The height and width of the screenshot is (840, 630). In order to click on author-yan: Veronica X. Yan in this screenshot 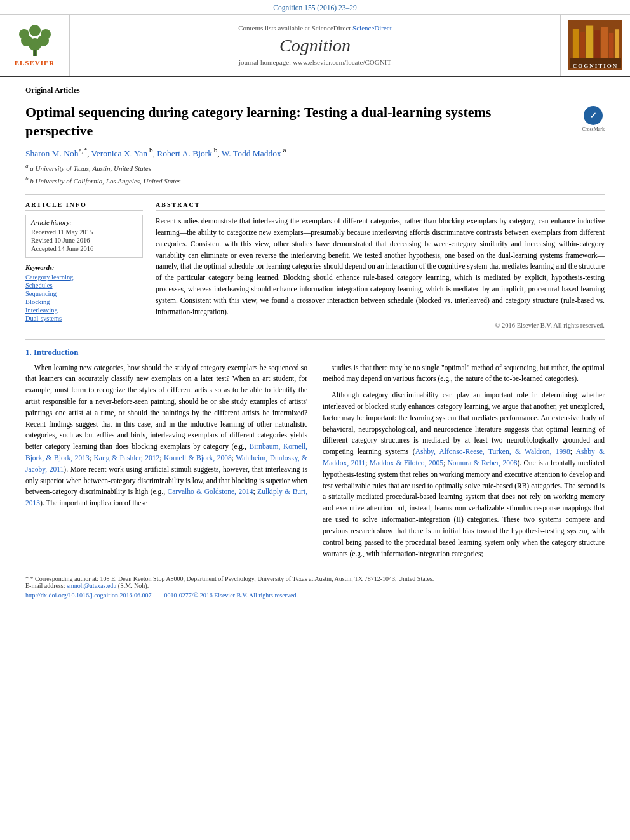, I will do `click(119, 154)`.